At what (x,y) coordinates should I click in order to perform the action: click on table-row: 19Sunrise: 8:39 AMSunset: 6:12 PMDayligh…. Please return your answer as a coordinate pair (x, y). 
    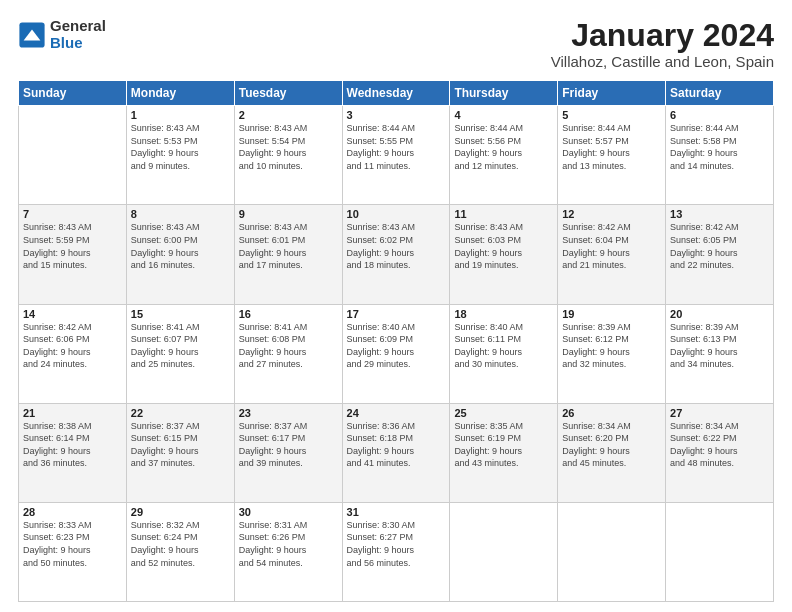
    Looking at the image, I should click on (612, 354).